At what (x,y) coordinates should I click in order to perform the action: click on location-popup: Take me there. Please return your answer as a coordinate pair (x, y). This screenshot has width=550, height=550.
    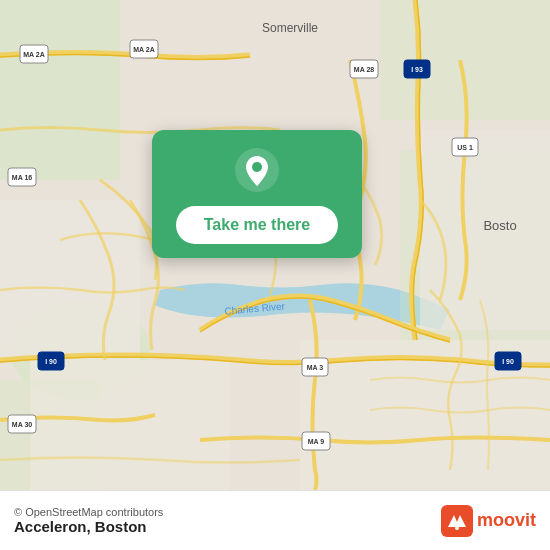
    Looking at the image, I should click on (257, 194).